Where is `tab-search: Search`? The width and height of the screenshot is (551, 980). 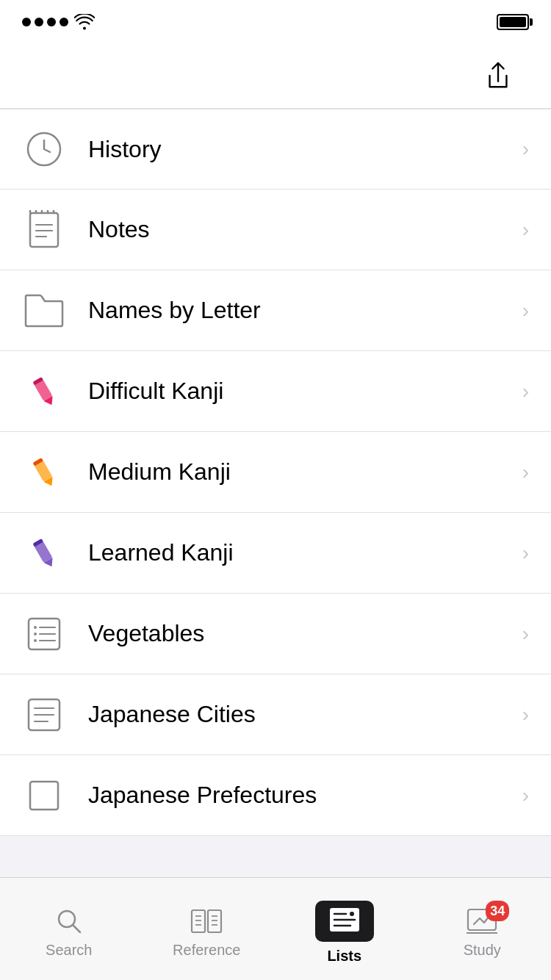 tab-search: Search is located at coordinates (69, 929).